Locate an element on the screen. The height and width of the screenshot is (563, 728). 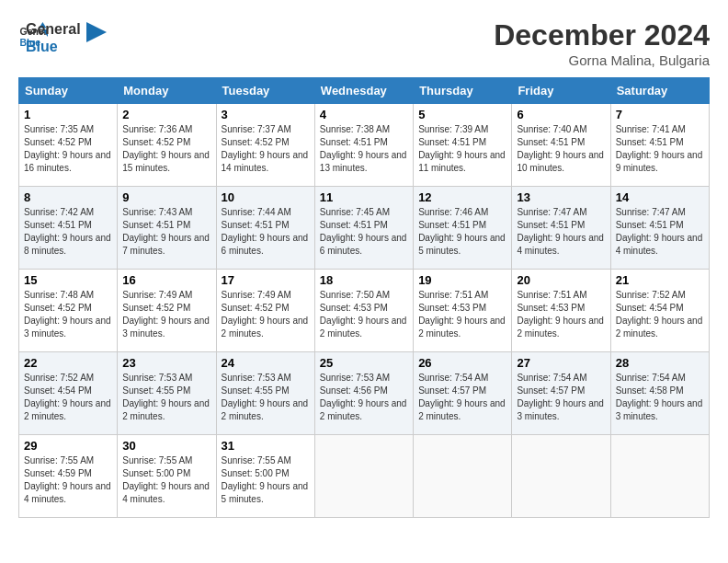
location-subtitle: Gorna Malina, Bulgaria is located at coordinates (601, 61).